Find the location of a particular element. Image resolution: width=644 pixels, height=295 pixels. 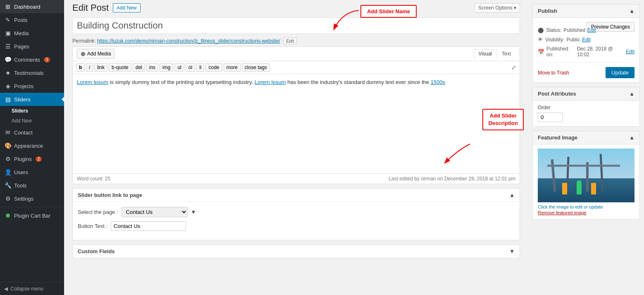

select-page-dropdown: Contact Us Home About Services is located at coordinates (155, 212).